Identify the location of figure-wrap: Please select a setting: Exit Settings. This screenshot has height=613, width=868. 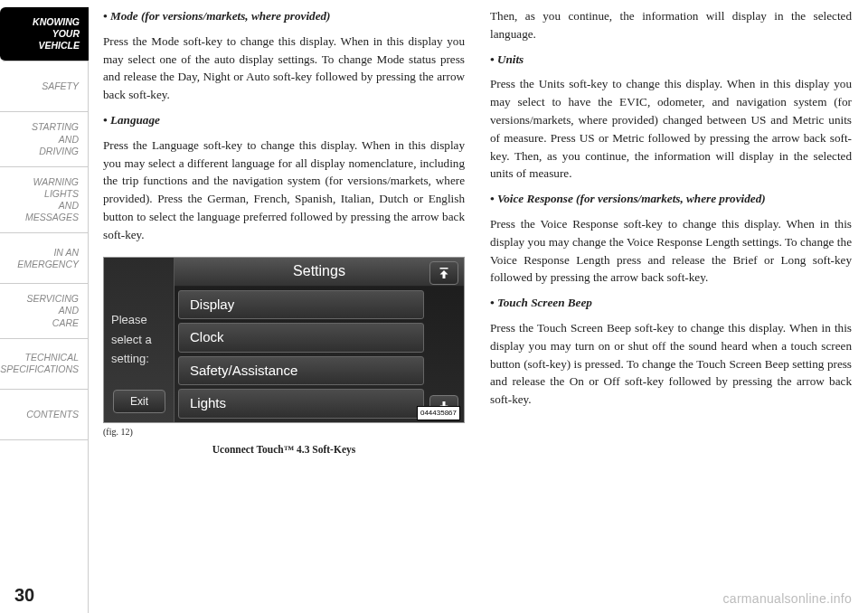
(284, 357).